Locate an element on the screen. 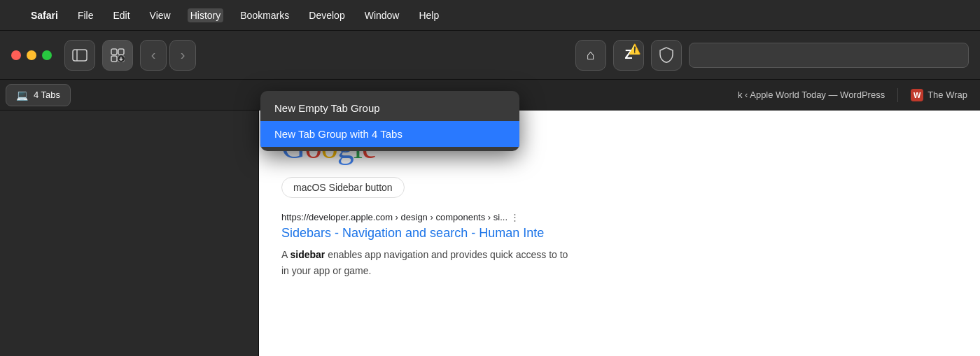 This screenshot has width=980, height=356. menubar-window: Window is located at coordinates (382, 15).